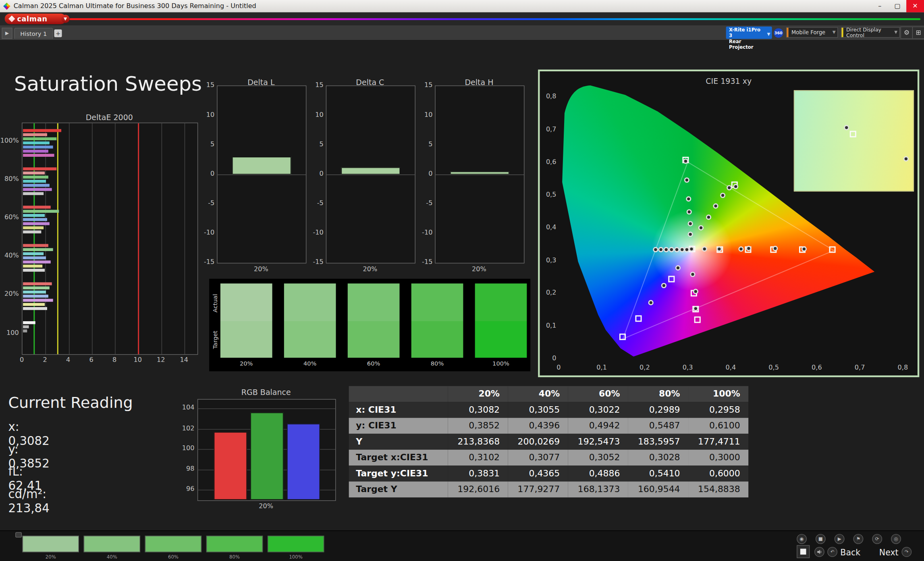  Describe the element at coordinates (718, 442) in the screenshot. I see `table-cell: 177,4711` at that location.